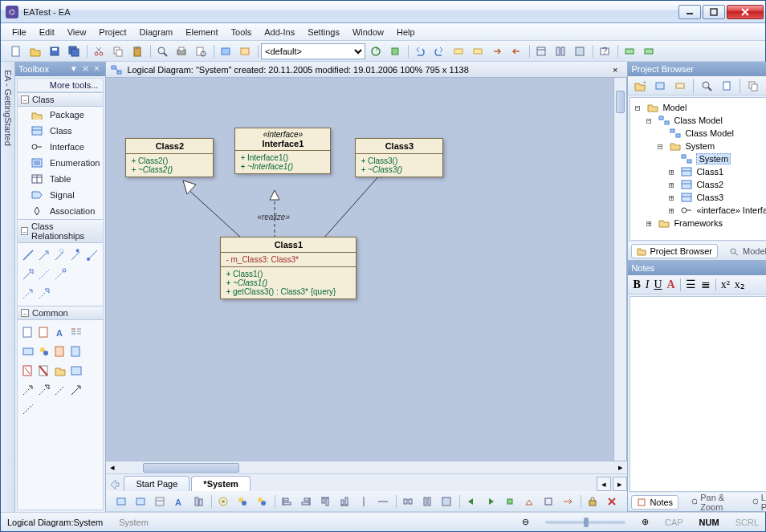 The width and height of the screenshot is (766, 532). What do you see at coordinates (169, 157) in the screenshot?
I see `uml-class2: Class2 + Class2() + ~Class2()` at bounding box center [169, 157].